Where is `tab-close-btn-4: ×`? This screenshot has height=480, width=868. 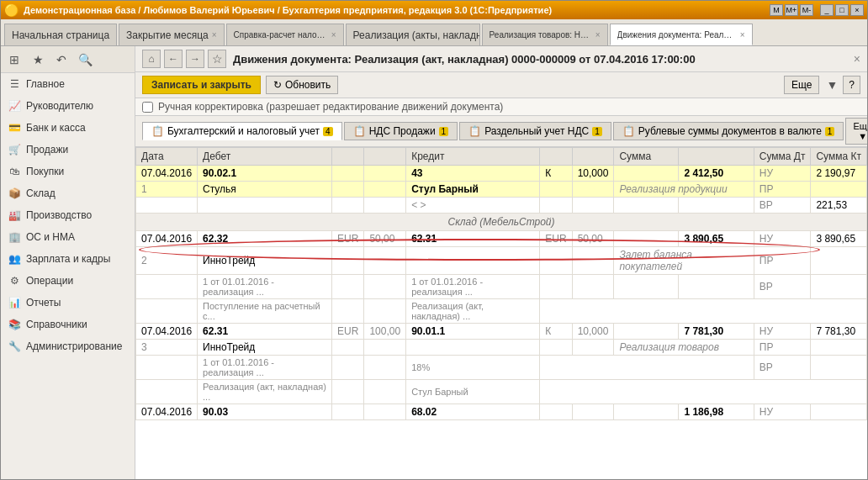 tab-close-btn-4: × is located at coordinates (598, 35).